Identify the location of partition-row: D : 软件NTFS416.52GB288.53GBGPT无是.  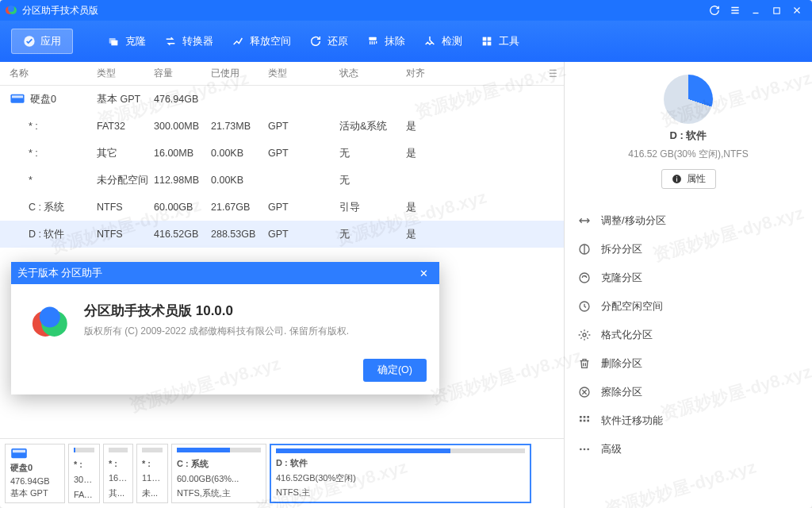
(282, 234).